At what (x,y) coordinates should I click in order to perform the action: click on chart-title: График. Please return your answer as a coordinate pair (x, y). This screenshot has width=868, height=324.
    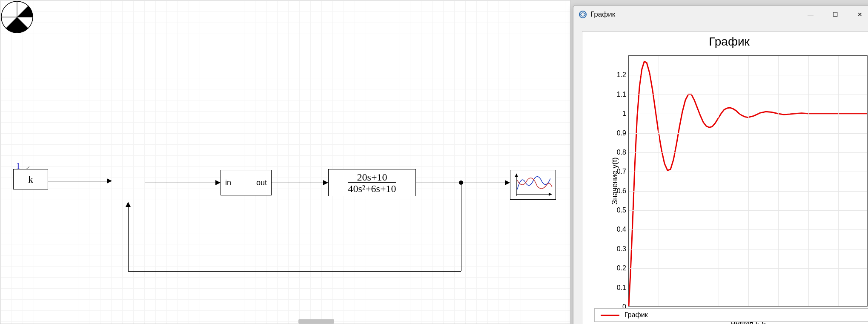
    Looking at the image, I should click on (725, 42).